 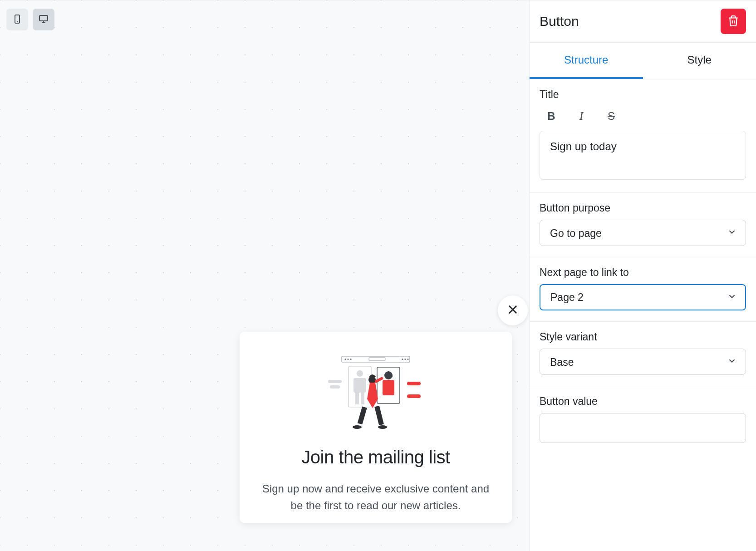 What do you see at coordinates (376, 428) in the screenshot?
I see `preview-popup: Join the mailing list Sign up now and re…` at bounding box center [376, 428].